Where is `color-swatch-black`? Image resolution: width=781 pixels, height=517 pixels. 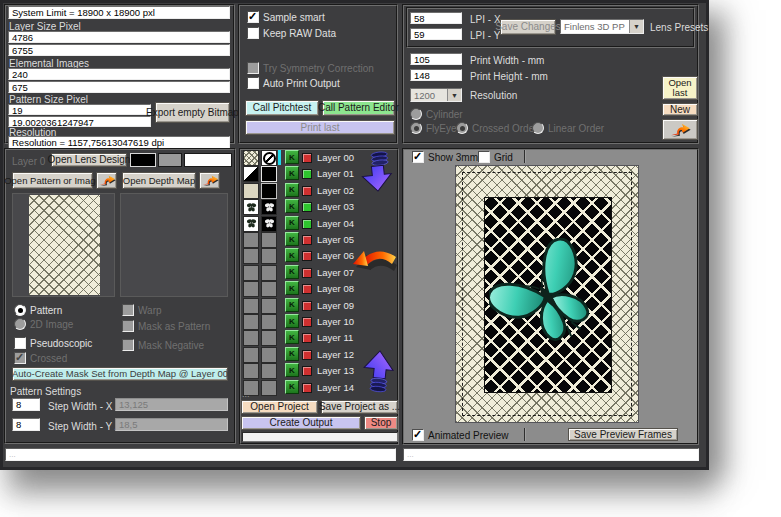
color-swatch-black is located at coordinates (143, 160).